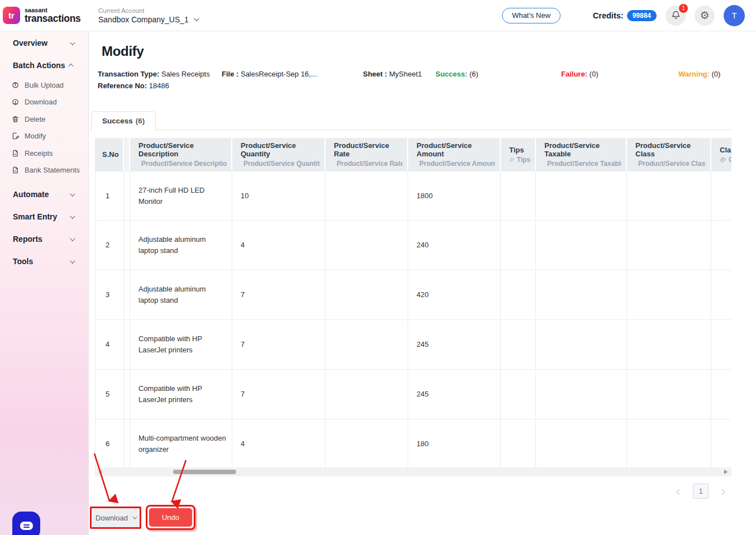 This screenshot has height=535, width=756. What do you see at coordinates (44, 239) in the screenshot?
I see `sidebar-item-reports: Reports` at bounding box center [44, 239].